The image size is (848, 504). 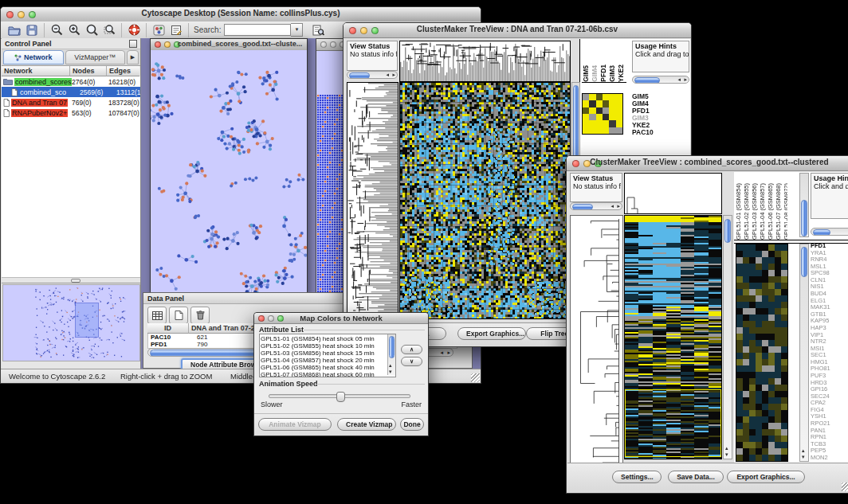 What do you see at coordinates (595, 73) in the screenshot?
I see `column-label: GIM4` at bounding box center [595, 73].